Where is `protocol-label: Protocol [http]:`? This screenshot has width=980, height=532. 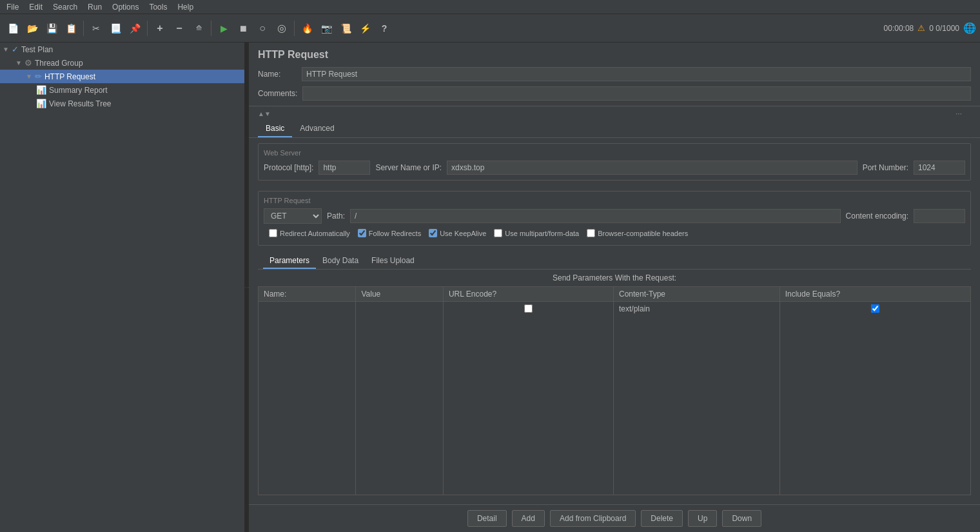
protocol-label: Protocol [http]: is located at coordinates (289, 168).